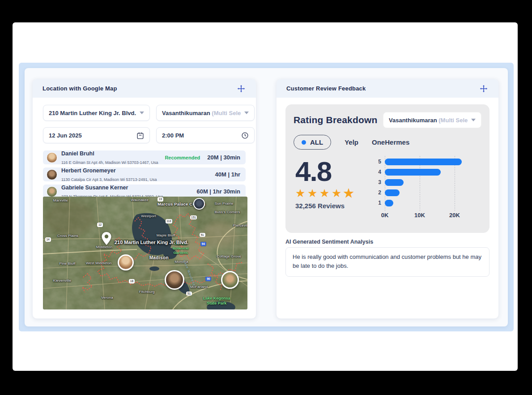  Describe the element at coordinates (97, 113) in the screenshot. I see `address-select: 210 Martin Luther King Jr. Blvd.` at that location.